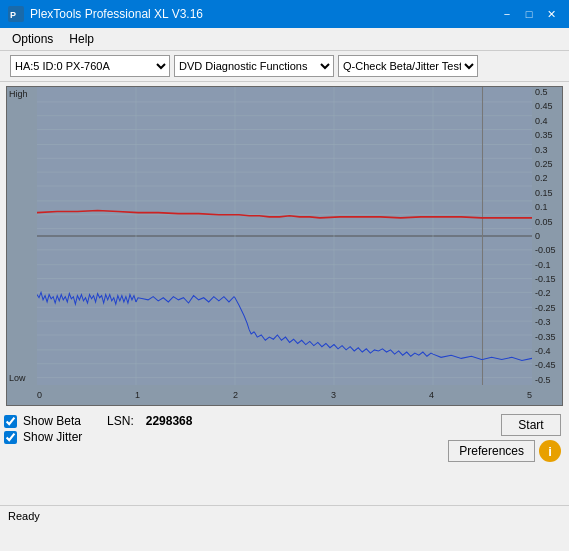 This screenshot has width=569, height=551. What do you see at coordinates (18, 94) in the screenshot?
I see `high-label: High` at bounding box center [18, 94].